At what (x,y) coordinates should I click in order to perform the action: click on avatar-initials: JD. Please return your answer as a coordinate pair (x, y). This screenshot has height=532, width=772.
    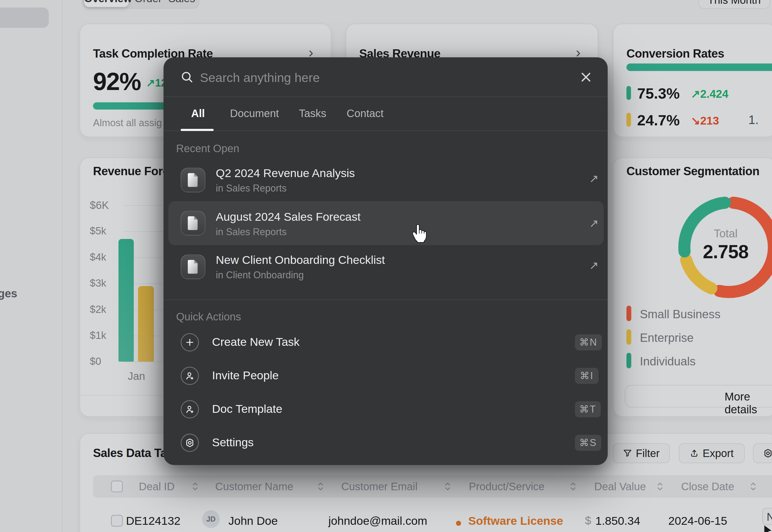
    Looking at the image, I should click on (211, 519).